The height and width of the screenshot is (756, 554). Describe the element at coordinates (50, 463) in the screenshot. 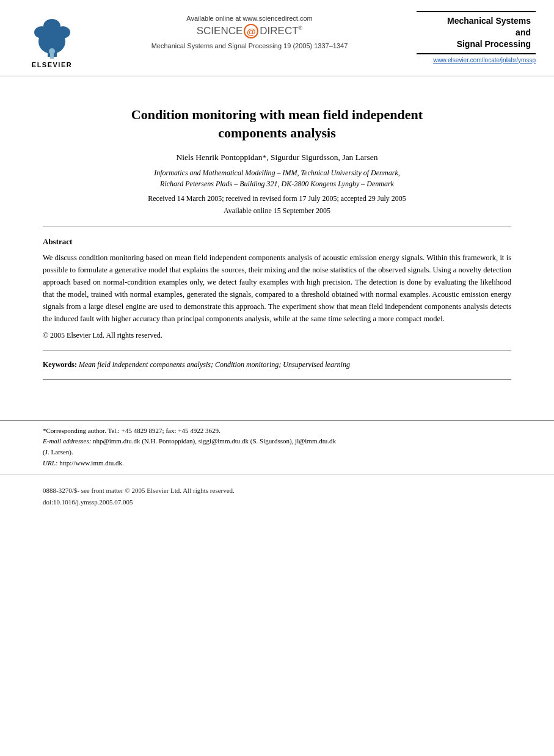

I see `url-label: URL:` at that location.